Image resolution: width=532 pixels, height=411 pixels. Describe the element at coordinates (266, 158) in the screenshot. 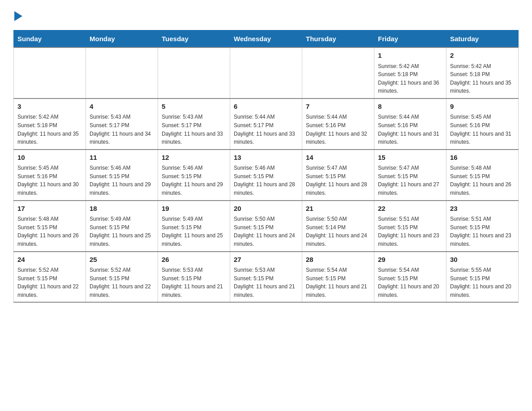

I see `day-number: 13` at that location.